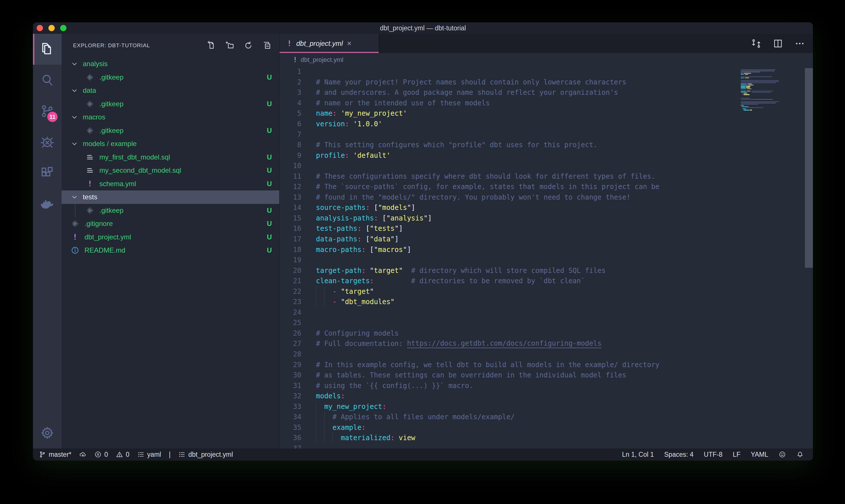 This screenshot has height=504, width=845. I want to click on close-window-button, so click(40, 28).